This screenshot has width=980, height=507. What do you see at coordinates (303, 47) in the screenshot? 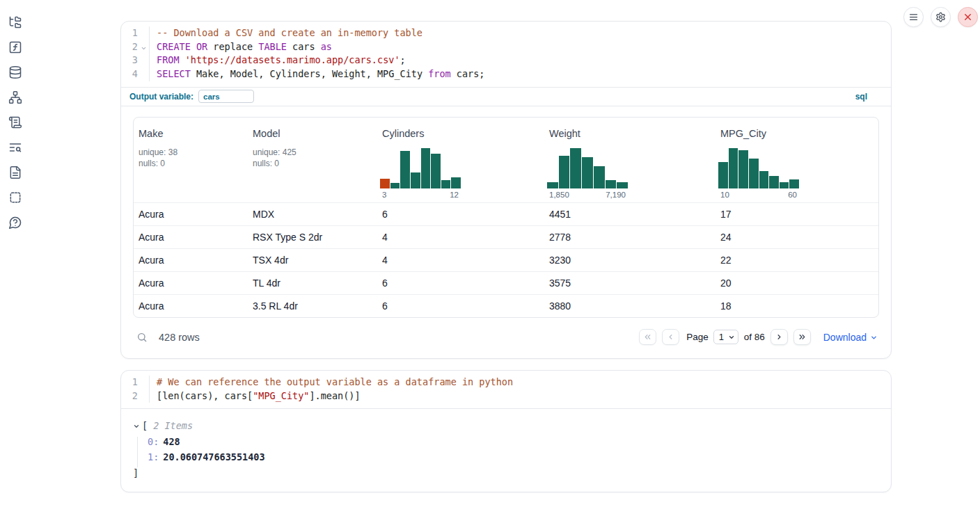
I see `code-token: cars` at bounding box center [303, 47].